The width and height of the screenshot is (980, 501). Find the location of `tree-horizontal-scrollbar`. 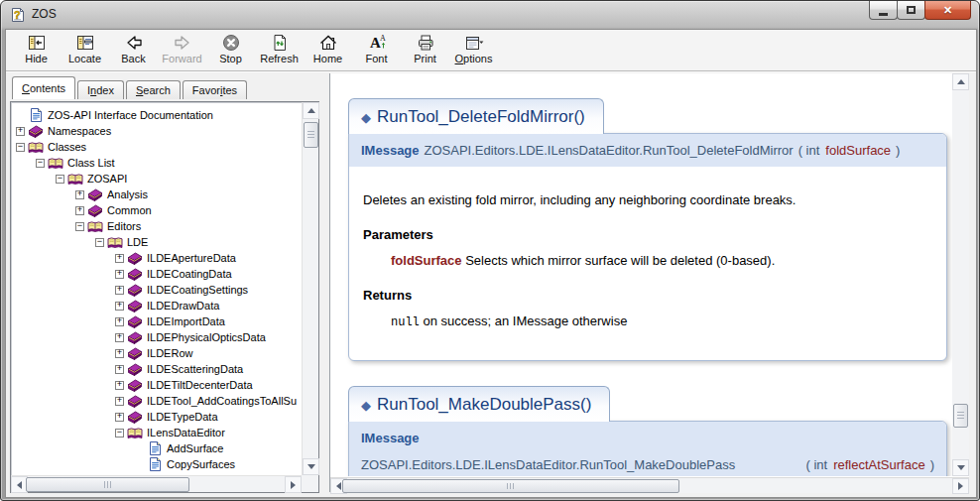

tree-horizontal-scrollbar is located at coordinates (157, 484).